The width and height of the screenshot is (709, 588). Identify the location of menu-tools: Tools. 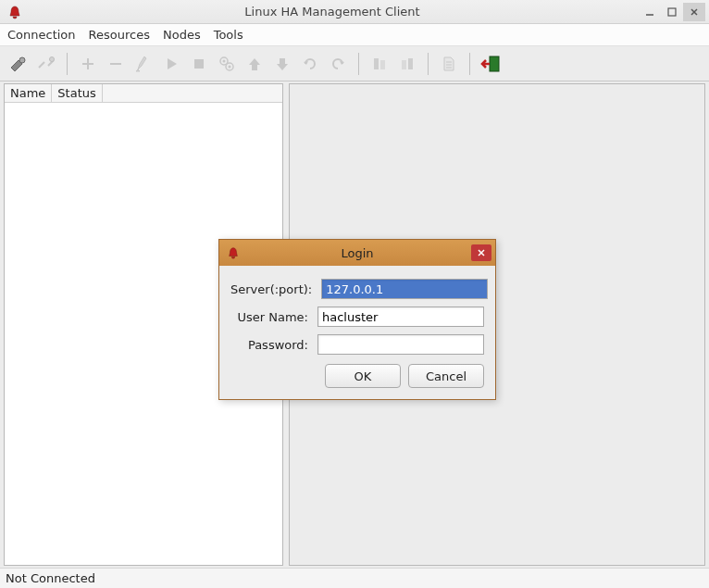
(229, 35).